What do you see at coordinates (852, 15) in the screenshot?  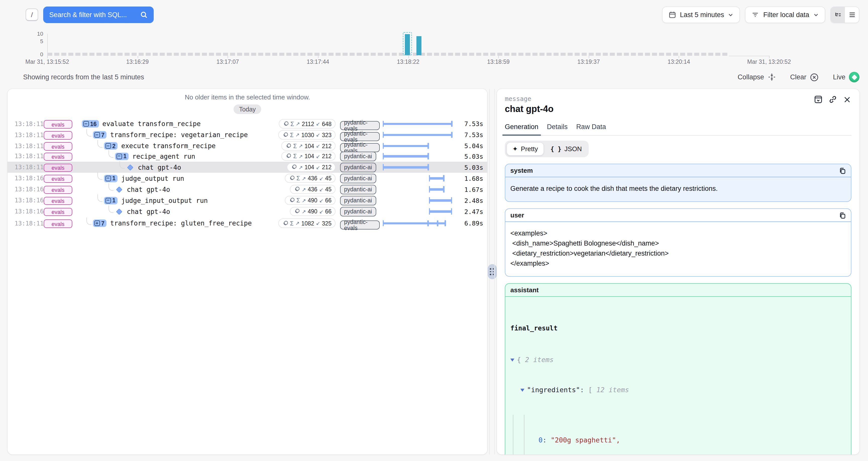 I see `list-view-toggle` at bounding box center [852, 15].